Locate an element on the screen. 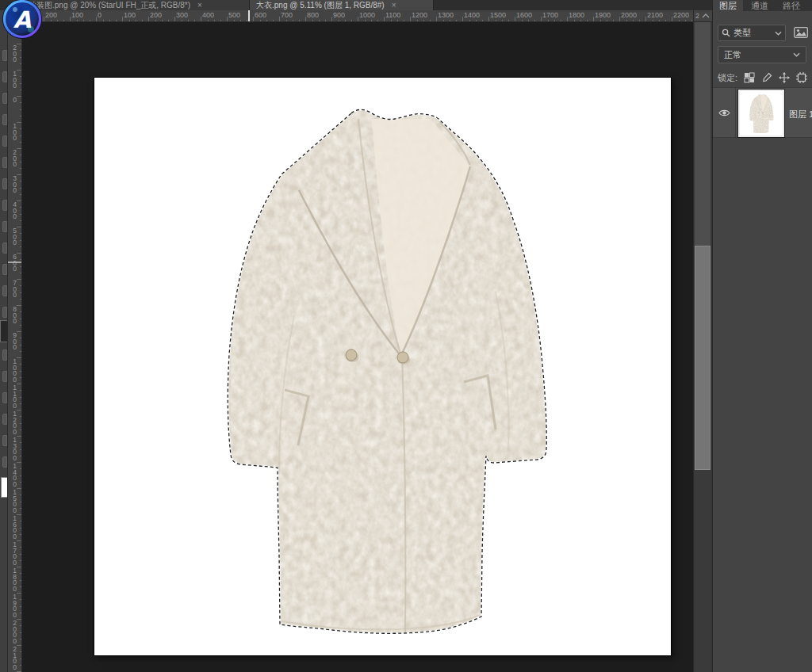 The width and height of the screenshot is (812, 672). layer-visibility-cell is located at coordinates (725, 113).